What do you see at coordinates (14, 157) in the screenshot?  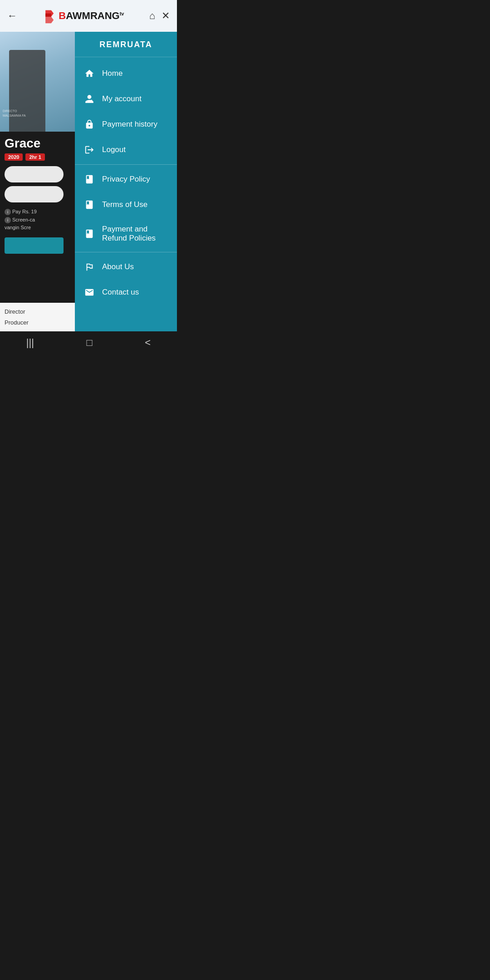 I see `year-tag: 2020` at bounding box center [14, 157].